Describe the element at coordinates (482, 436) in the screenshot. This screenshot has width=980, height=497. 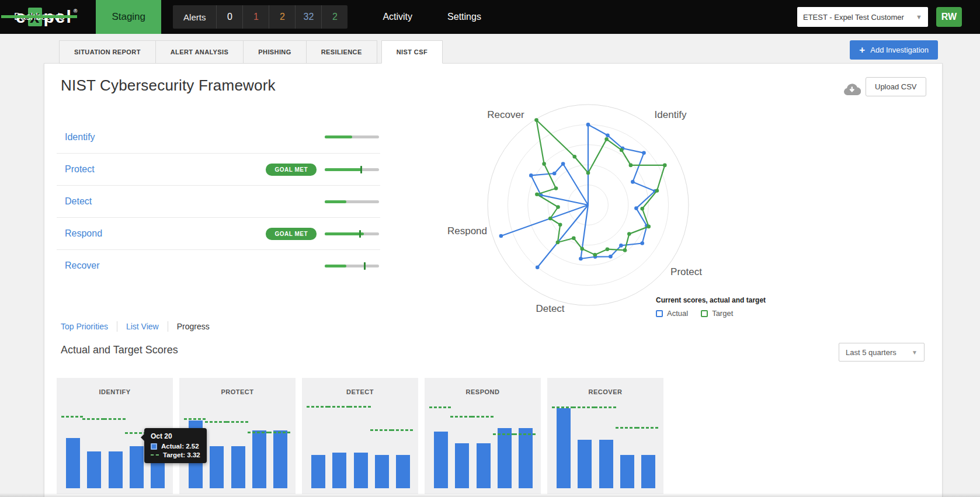
I see `score-chart-respond: RESPOND` at that location.